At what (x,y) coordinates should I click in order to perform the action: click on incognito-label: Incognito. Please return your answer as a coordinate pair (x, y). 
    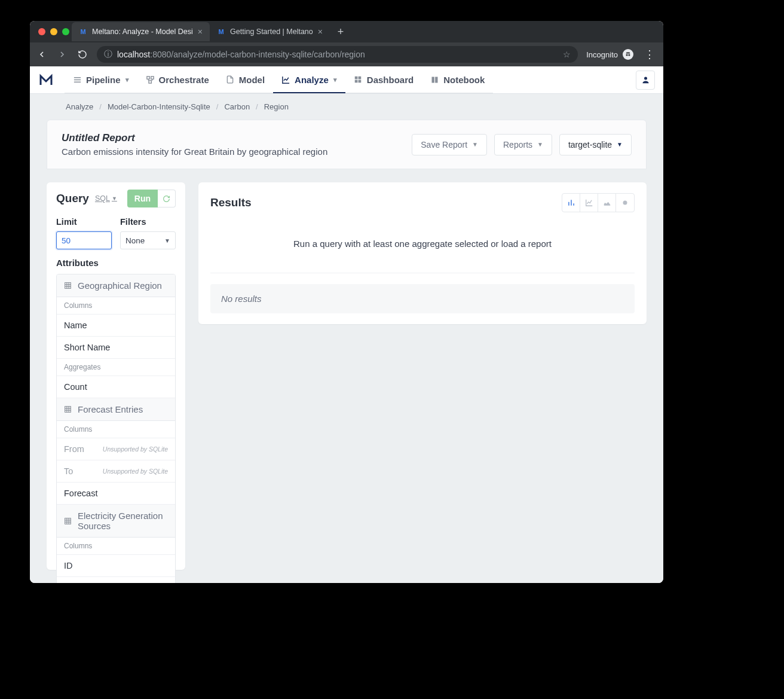
    Looking at the image, I should click on (602, 55).